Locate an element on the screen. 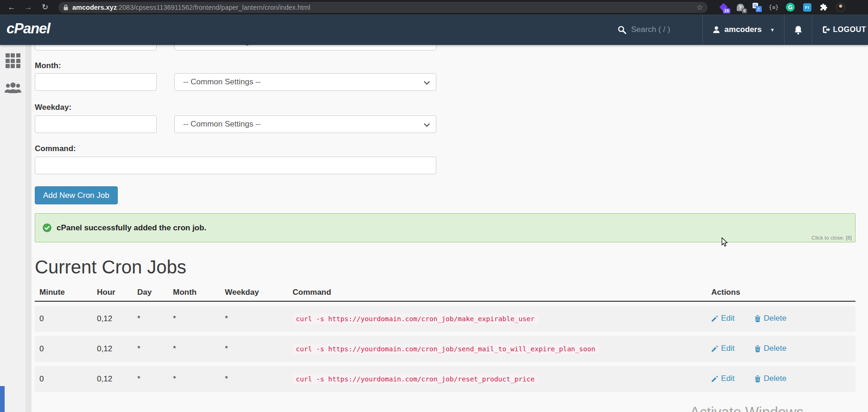 Image resolution: width=868 pixels, height=412 pixels. header-right: Search ( / ) amcoders ▼ LOGOUT is located at coordinates (738, 30).